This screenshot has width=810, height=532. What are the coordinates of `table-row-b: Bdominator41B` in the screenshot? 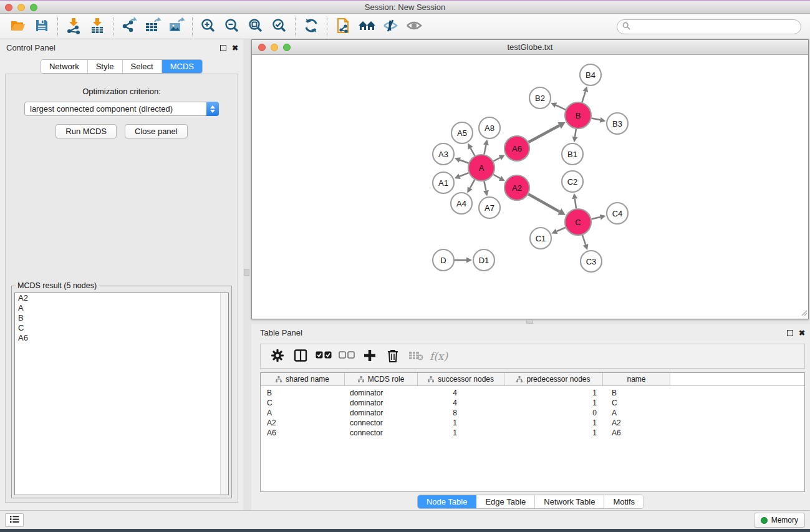 It's located at (533, 393).